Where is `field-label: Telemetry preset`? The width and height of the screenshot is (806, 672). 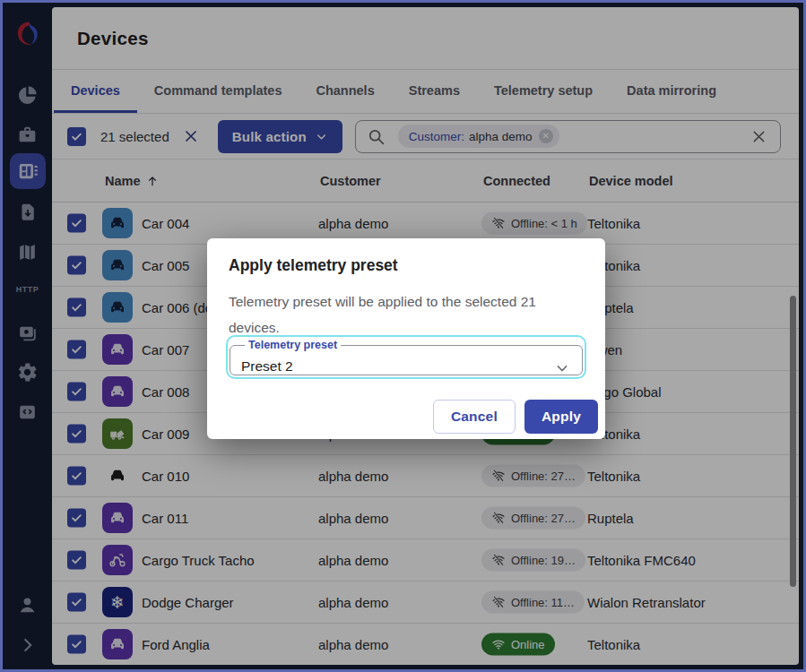 field-label: Telemetry preset is located at coordinates (292, 345).